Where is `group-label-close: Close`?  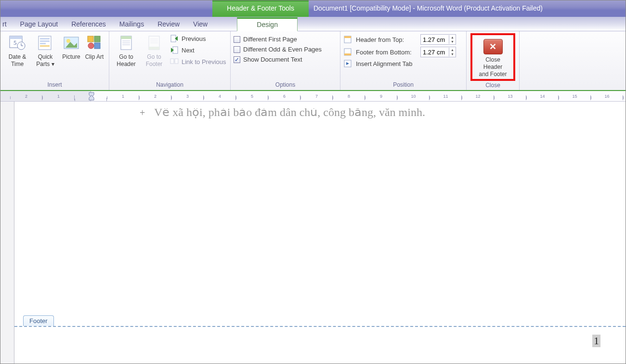 group-label-close: Close is located at coordinates (493, 86).